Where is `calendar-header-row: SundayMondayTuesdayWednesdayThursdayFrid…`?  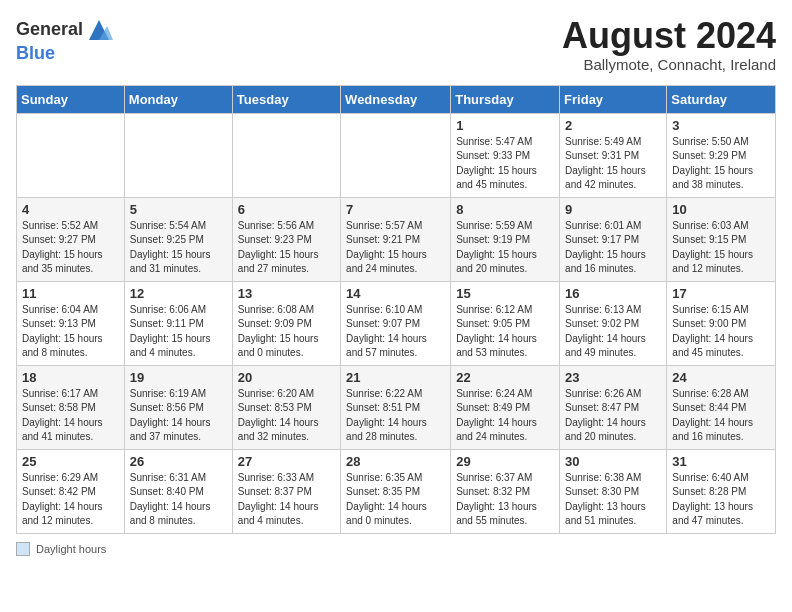
calendar-header-row: SundayMondayTuesdayWednesdayThursdayFrid… is located at coordinates (396, 99).